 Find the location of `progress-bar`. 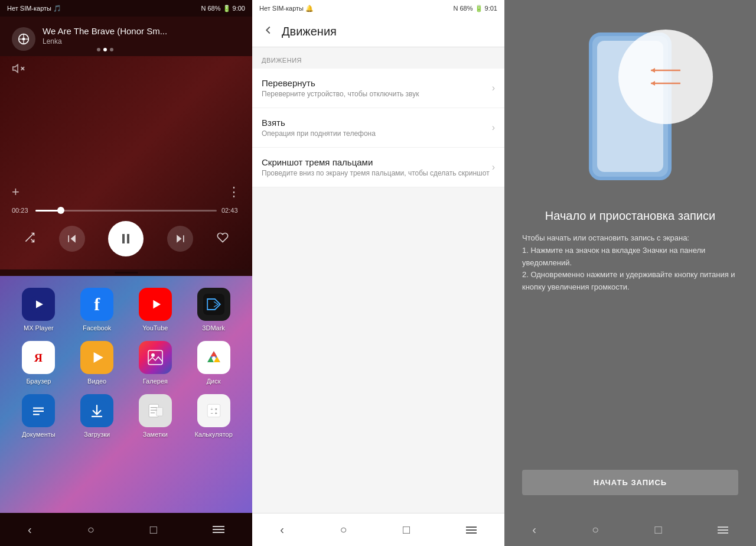

progress-bar is located at coordinates (126, 210).